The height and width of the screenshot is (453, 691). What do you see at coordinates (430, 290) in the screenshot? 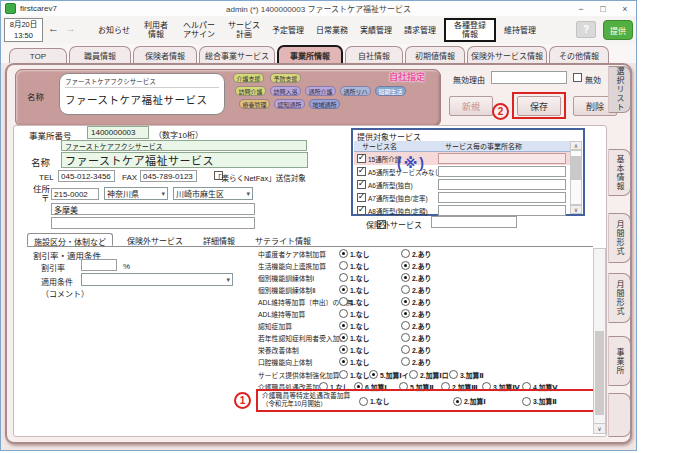
I see `addon-row: 個別機能訓練体制Ⅱ 1.なし 2.あり` at bounding box center [430, 290].